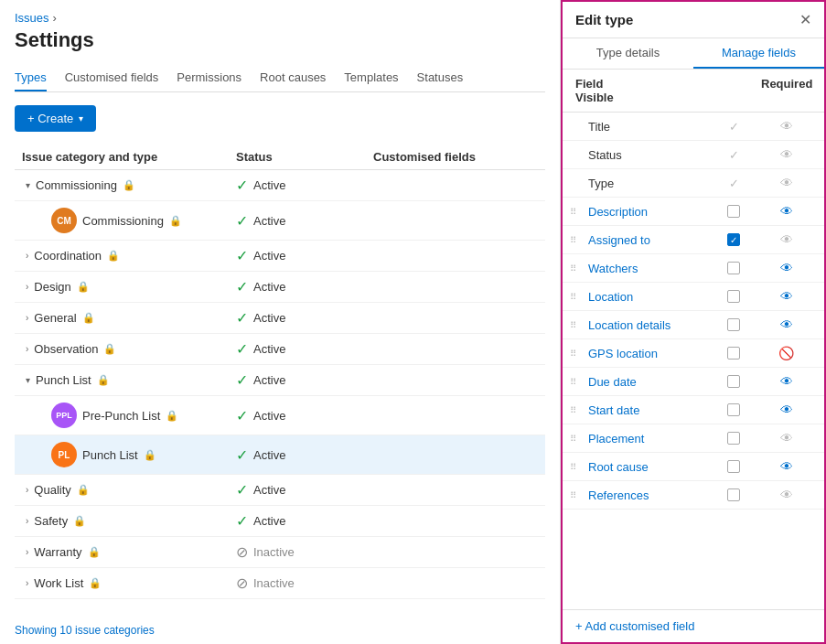 The width and height of the screenshot is (826, 644). I want to click on breadcrumb: Issues ›, so click(280, 18).